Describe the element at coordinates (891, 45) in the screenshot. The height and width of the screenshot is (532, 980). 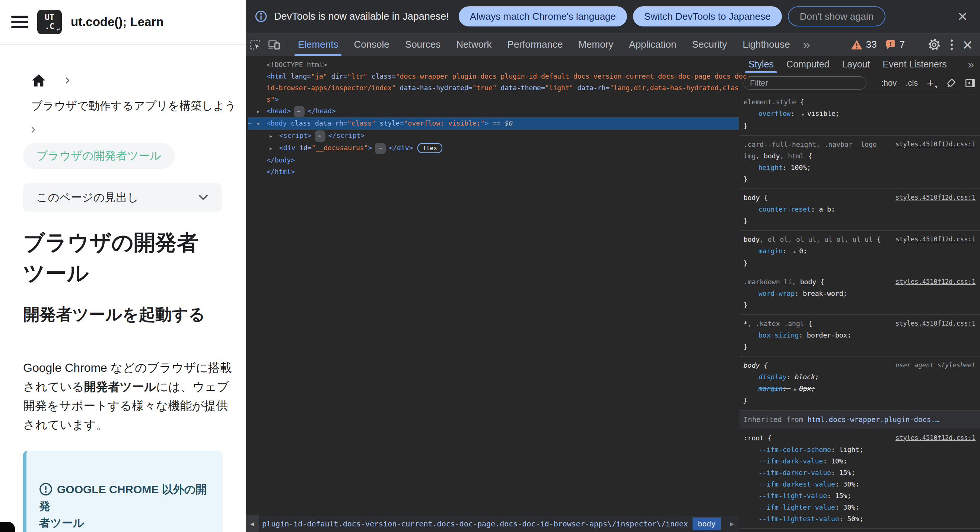
I see `issues-icon` at that location.